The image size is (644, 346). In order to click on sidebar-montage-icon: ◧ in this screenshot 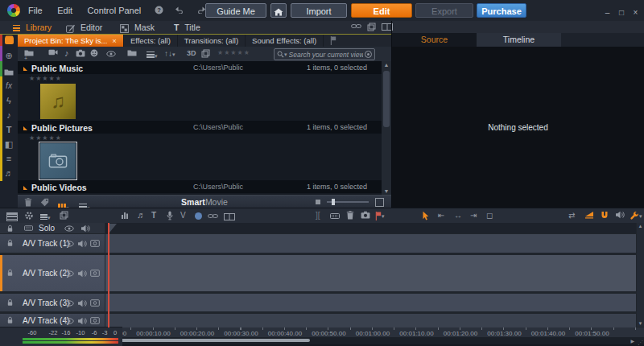, I will do `click(9, 145)`.